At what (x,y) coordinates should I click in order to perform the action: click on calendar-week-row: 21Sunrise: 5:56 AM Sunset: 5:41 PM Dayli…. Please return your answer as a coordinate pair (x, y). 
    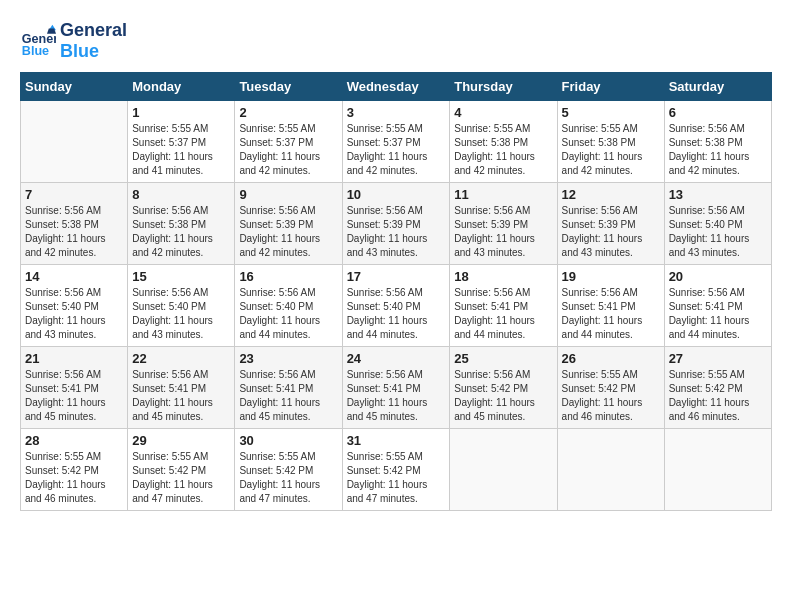
    Looking at the image, I should click on (396, 388).